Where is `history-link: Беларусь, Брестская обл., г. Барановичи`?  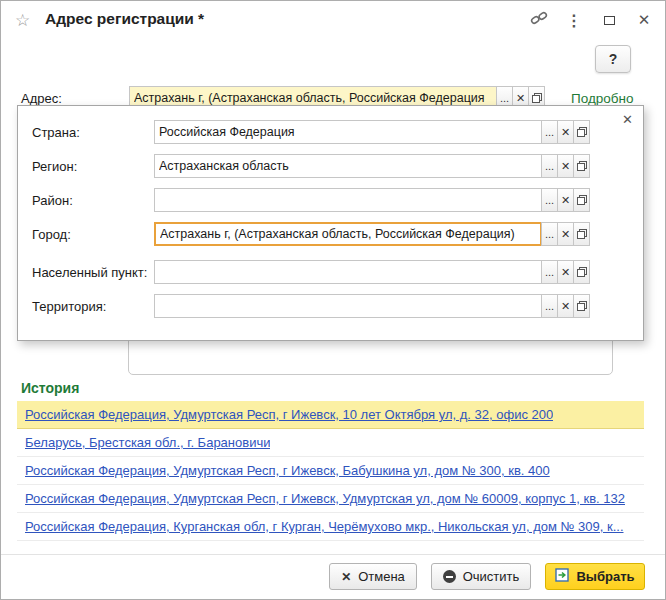 history-link: Беларусь, Брестская обл., г. Барановичи is located at coordinates (148, 442).